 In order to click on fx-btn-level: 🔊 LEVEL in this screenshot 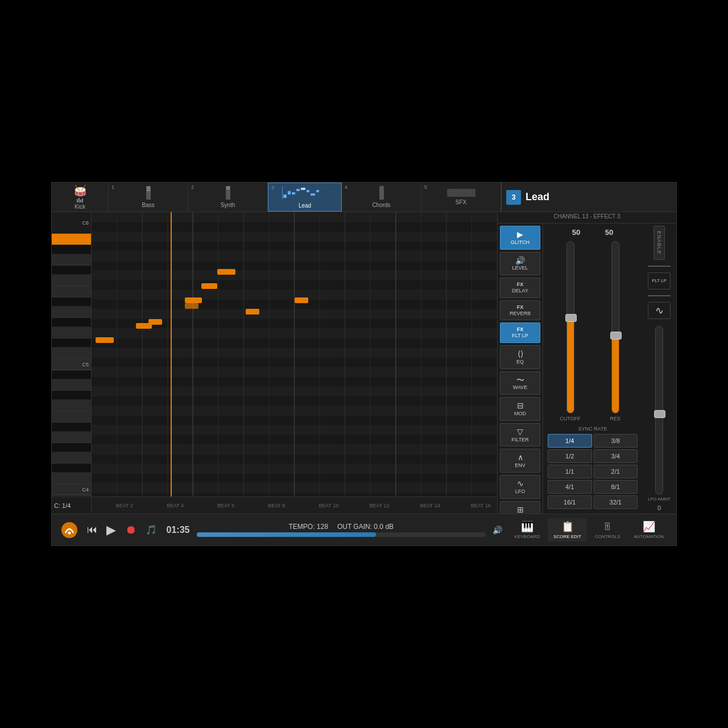, I will do `click(520, 264)`.